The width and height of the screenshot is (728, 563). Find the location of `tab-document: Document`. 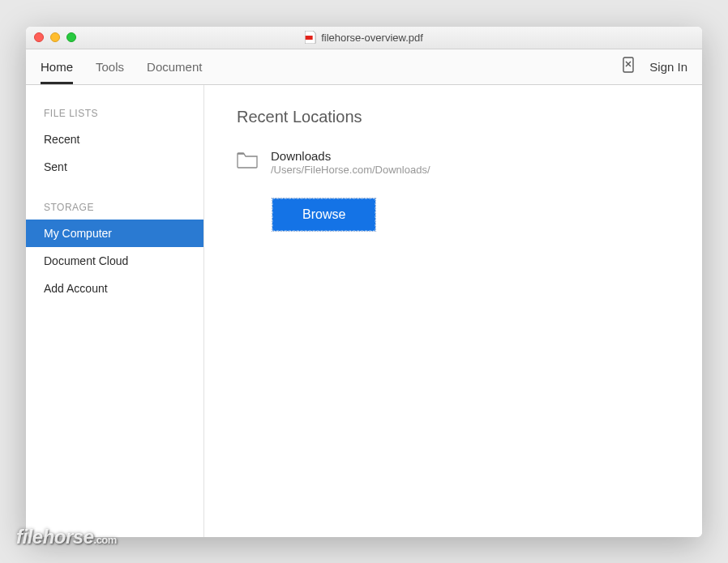

tab-document: Document is located at coordinates (174, 66).